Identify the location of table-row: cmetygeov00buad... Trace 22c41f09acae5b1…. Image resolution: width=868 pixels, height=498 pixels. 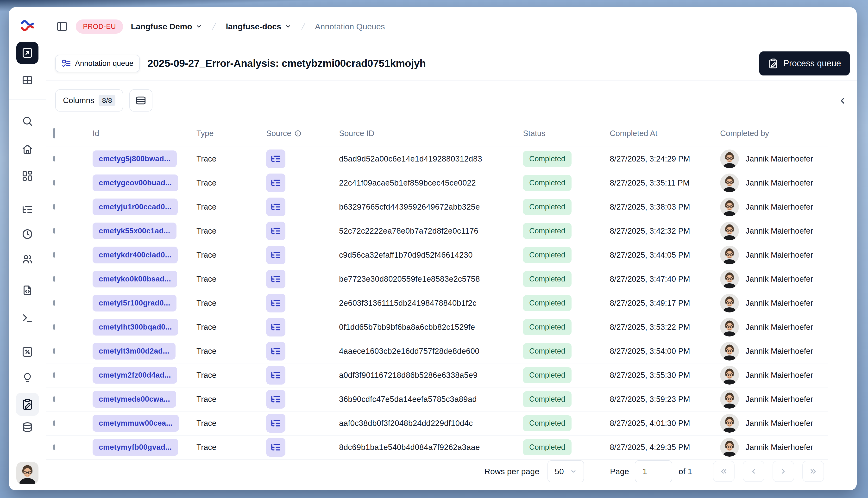
(437, 183).